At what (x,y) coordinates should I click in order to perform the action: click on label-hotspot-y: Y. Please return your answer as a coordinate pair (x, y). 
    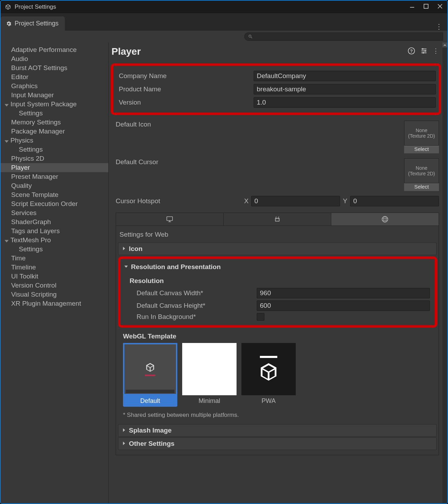
    Looking at the image, I should click on (345, 201).